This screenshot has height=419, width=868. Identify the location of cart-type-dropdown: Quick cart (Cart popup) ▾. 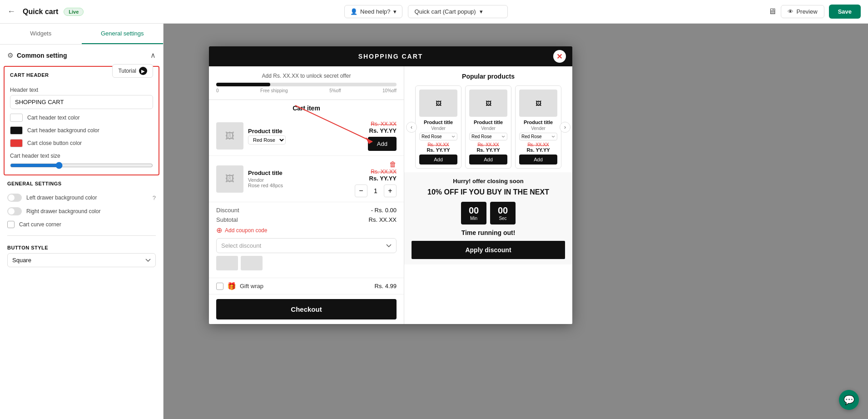
(458, 12).